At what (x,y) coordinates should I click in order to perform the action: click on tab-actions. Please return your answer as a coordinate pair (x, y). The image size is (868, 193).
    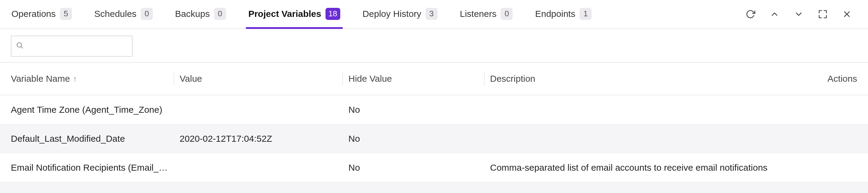
    Looking at the image, I should click on (802, 14).